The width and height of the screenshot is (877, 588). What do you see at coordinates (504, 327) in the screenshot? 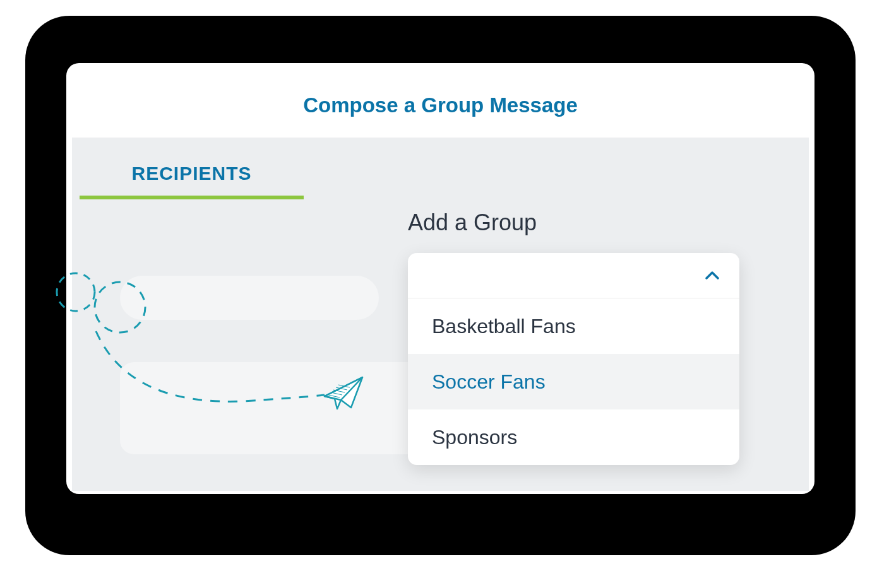
I see `dropdown-option-label: Basketball Fans` at bounding box center [504, 327].